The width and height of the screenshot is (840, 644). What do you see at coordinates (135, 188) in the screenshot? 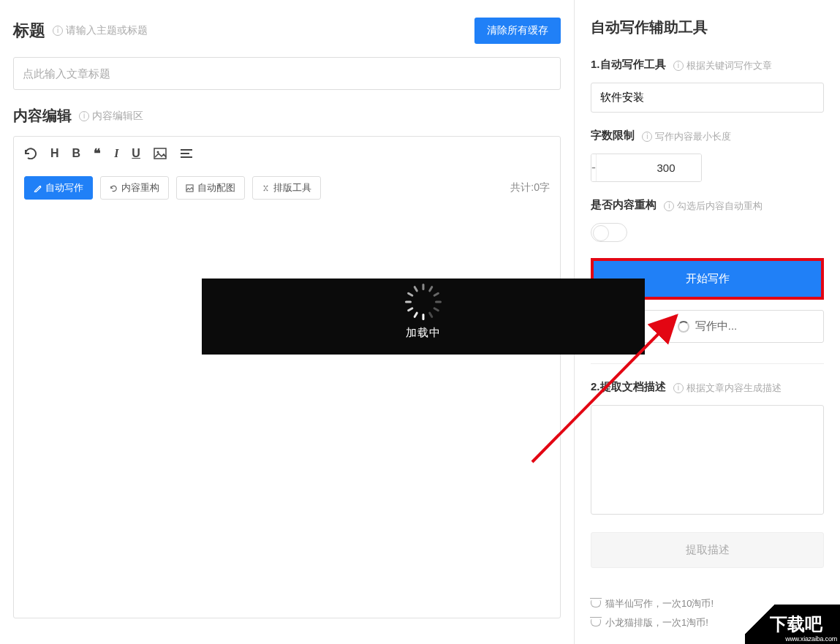
I see `content-rebuild-button: 内容重构` at bounding box center [135, 188].